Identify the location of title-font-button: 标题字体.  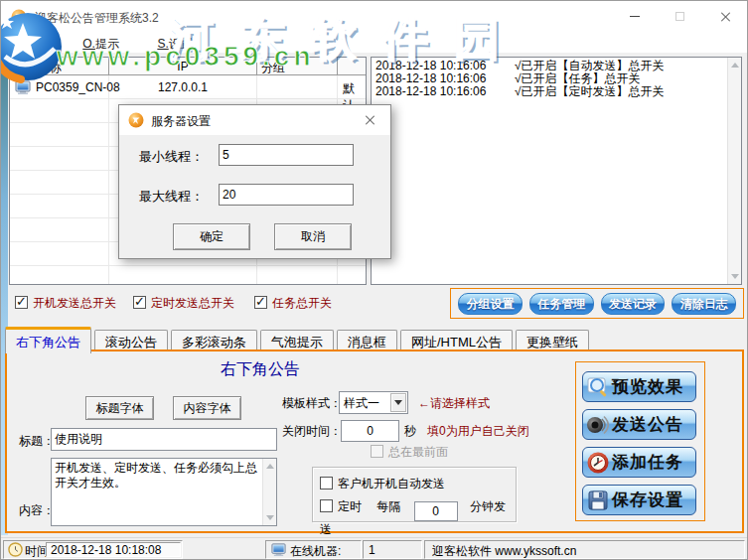
(119, 408).